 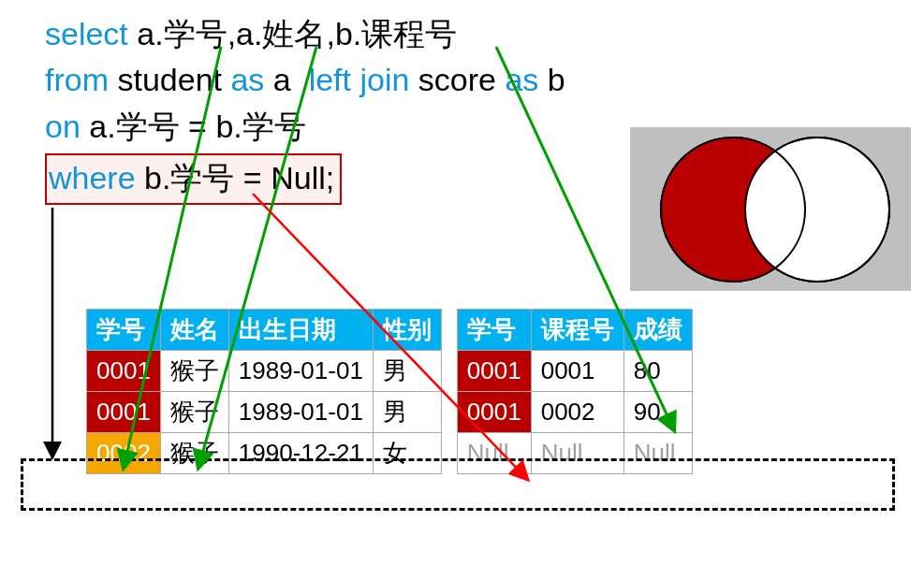 What do you see at coordinates (657, 330) in the screenshot?
I see `score-th-score: 成绩` at bounding box center [657, 330].